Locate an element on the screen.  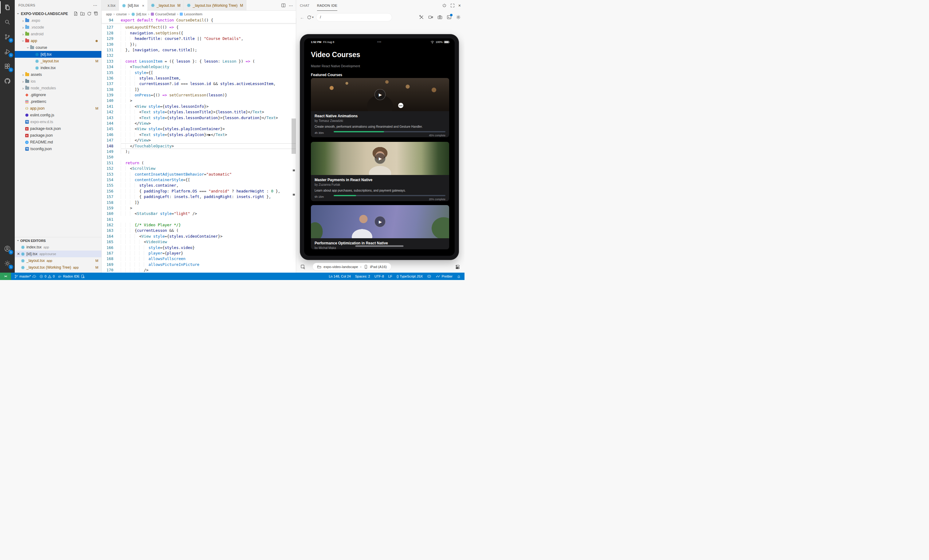
code-line-162: 162 {/* Video Player */} is located at coordinates (199, 225).